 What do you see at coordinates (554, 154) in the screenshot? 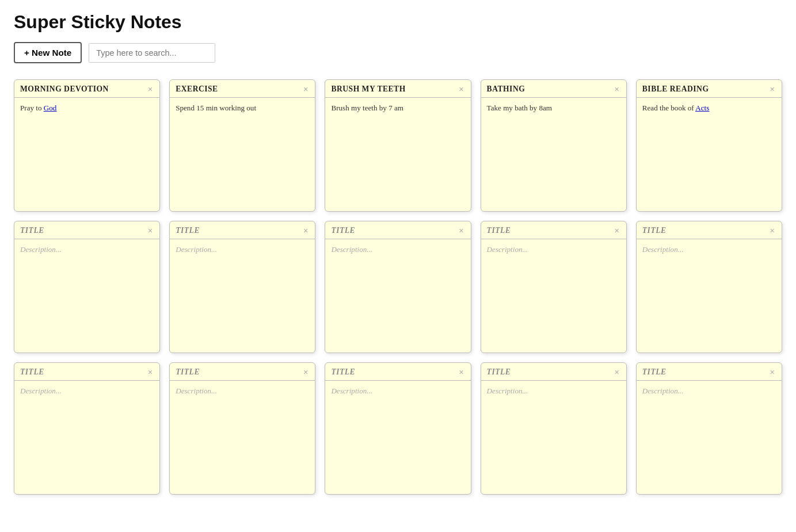
I see `note-body: Take my bath by 8am` at bounding box center [554, 154].